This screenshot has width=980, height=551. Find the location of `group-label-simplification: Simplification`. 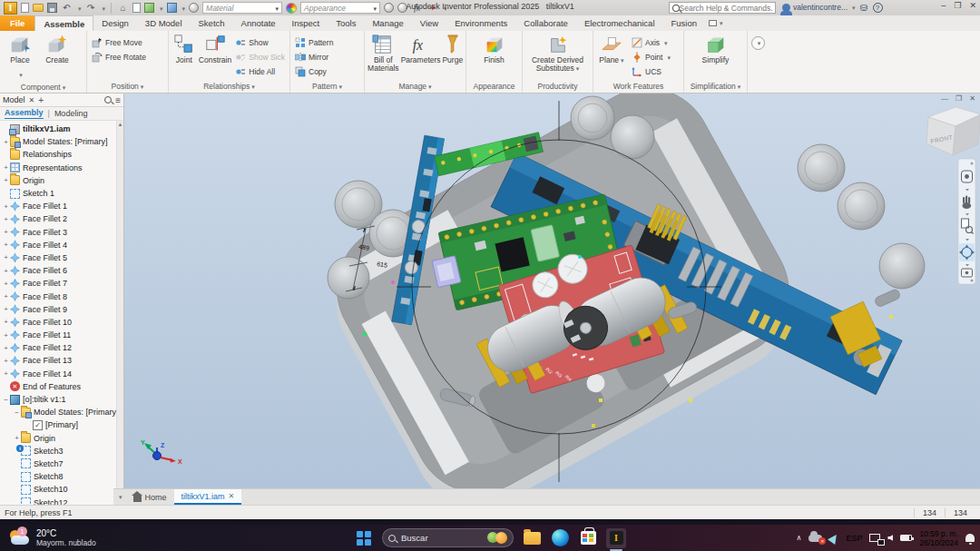

group-label-simplification: Simplification is located at coordinates (715, 86).